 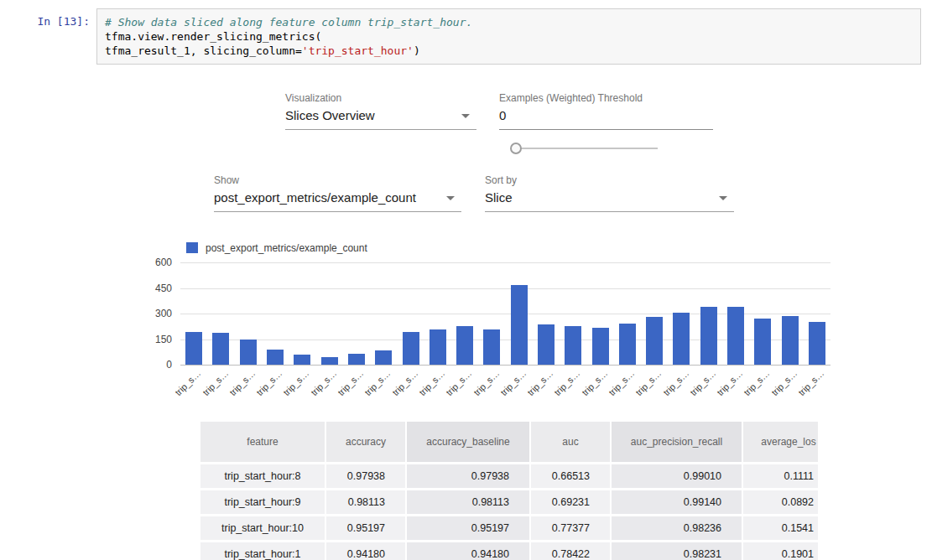 What do you see at coordinates (509, 528) in the screenshot?
I see `table-row: trip_start_hour:100.951970.951970.773770…` at bounding box center [509, 528].